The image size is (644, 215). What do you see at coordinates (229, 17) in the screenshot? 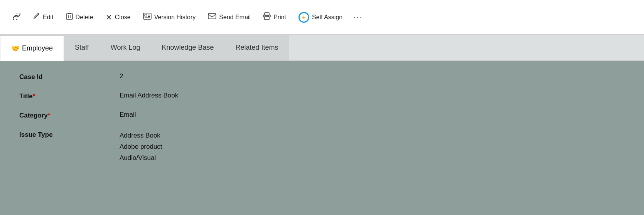
I see `send-email-button: Send Email` at bounding box center [229, 17].